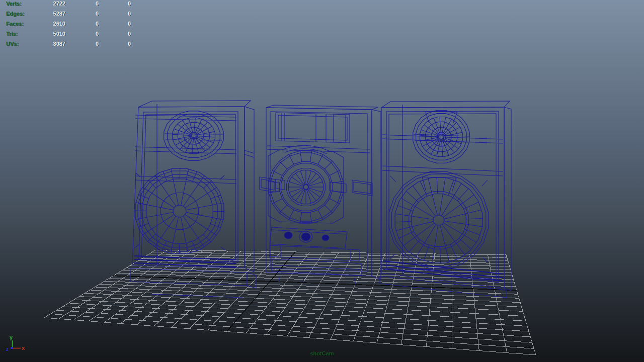  What do you see at coordinates (70, 26) in the screenshot?
I see `poly-count-hud: Verts:272200Edges:528700Faces:261000Tris…` at bounding box center [70, 26].